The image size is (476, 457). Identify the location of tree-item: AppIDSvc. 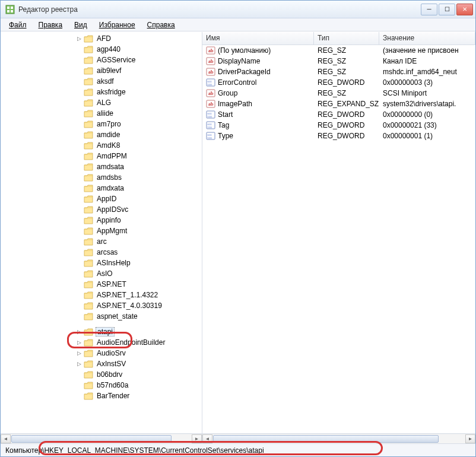
(101, 210).